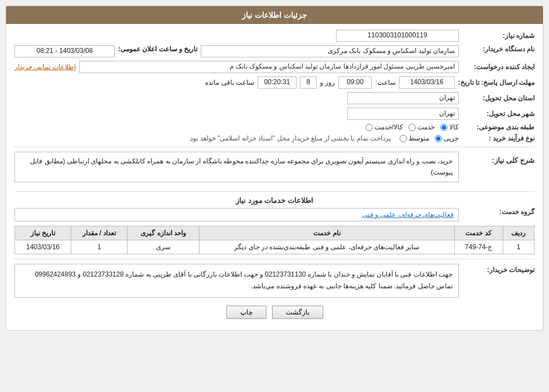 This screenshot has width=549, height=392. Describe the element at coordinates (498, 212) in the screenshot. I see `service-group-label: گروه خدمت:` at that location.